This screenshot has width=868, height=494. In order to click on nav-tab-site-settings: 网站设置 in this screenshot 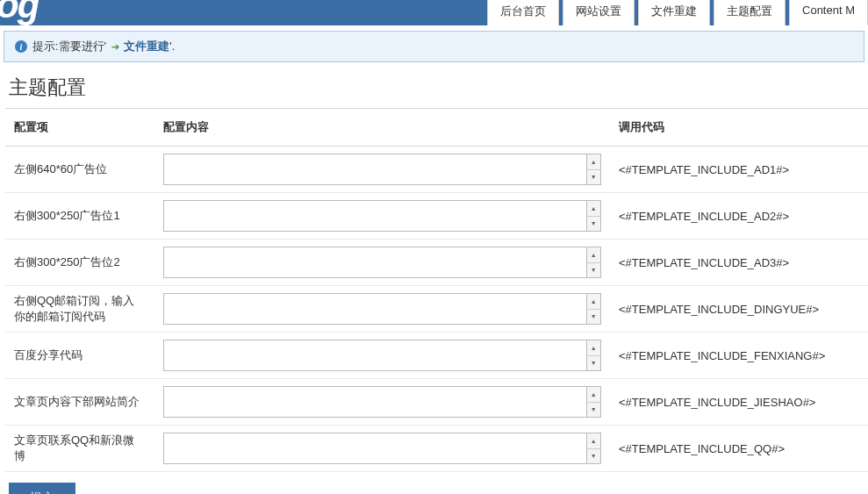, I will do `click(599, 12)`.